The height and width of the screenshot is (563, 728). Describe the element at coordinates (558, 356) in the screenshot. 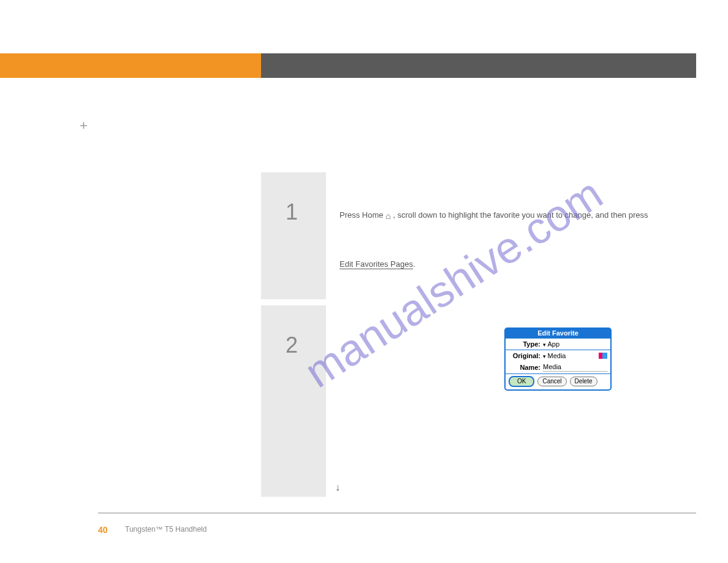

I see `dialog-original-row: Original: Media` at that location.